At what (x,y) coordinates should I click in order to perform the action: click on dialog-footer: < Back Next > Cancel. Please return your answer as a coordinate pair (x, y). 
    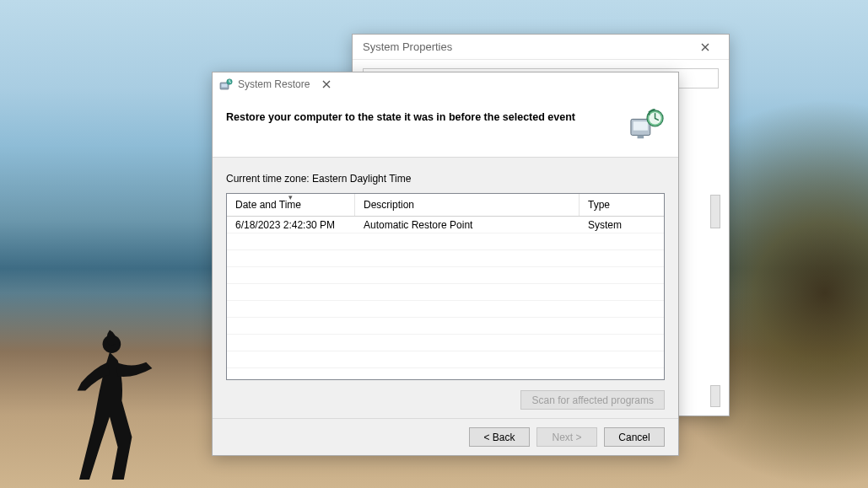
    Looking at the image, I should click on (445, 437).